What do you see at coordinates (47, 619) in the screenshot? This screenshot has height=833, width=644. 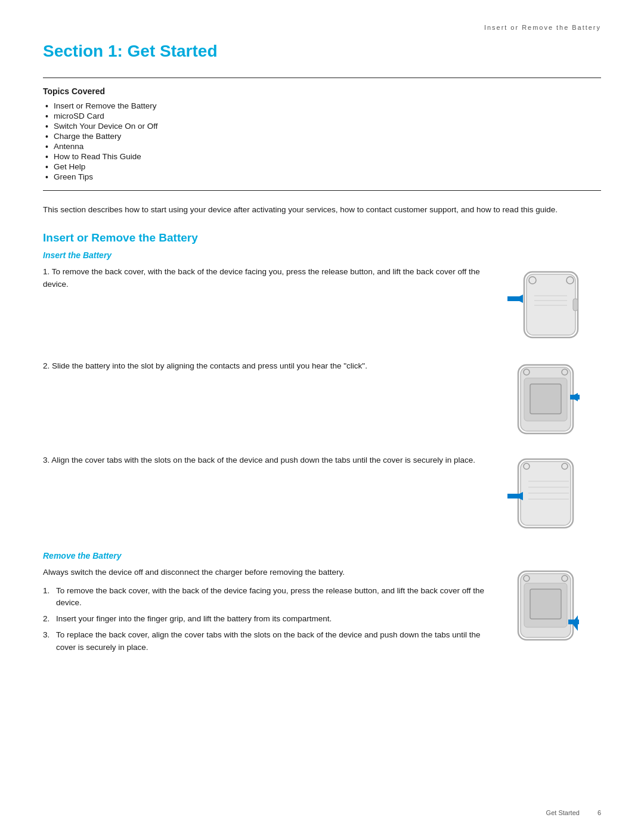 I see `remove-step-2-num: 2.` at bounding box center [47, 619].